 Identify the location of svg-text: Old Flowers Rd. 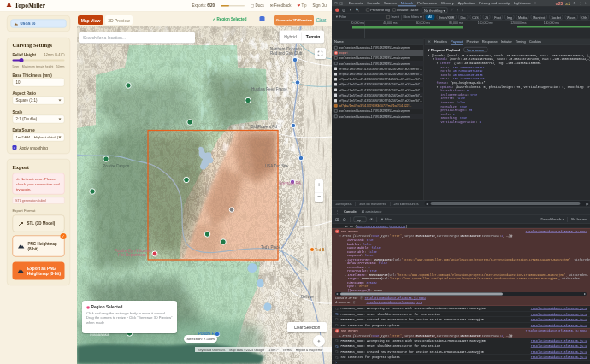
(264, 126).